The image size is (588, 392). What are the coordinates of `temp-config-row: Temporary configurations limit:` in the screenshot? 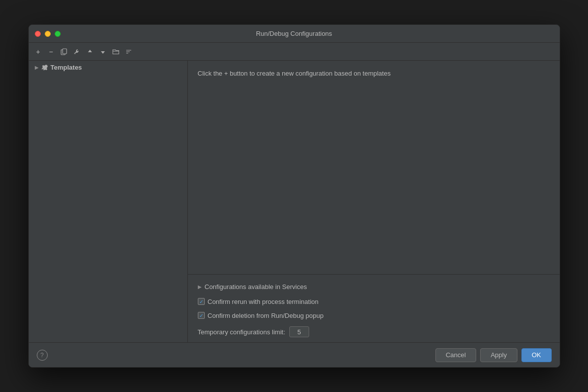 It's located at (374, 332).